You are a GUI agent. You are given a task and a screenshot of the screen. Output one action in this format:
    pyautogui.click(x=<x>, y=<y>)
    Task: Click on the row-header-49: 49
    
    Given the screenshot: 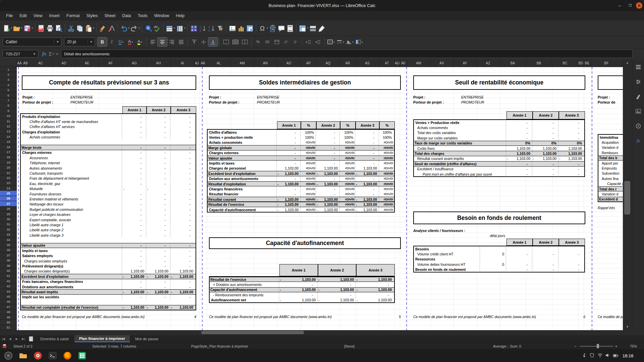 What is the action you would take?
    pyautogui.click(x=8, y=317)
    